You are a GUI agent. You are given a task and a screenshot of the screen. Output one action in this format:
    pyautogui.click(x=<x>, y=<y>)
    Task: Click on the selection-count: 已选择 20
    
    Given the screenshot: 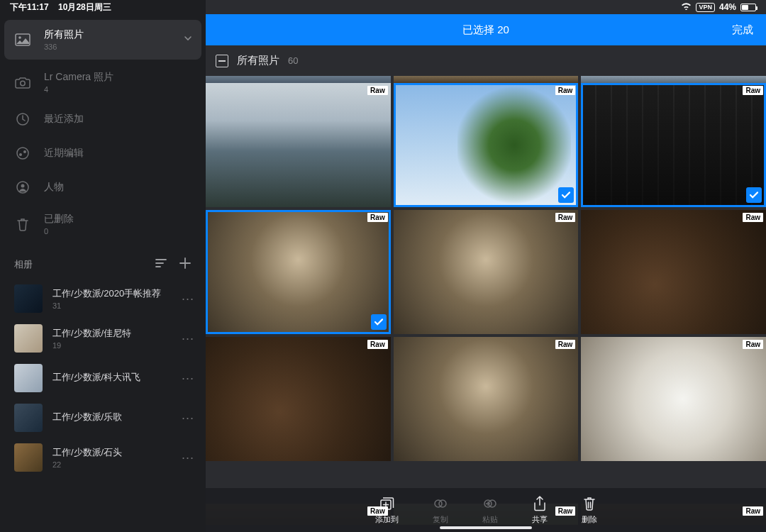 What is the action you would take?
    pyautogui.click(x=486, y=30)
    